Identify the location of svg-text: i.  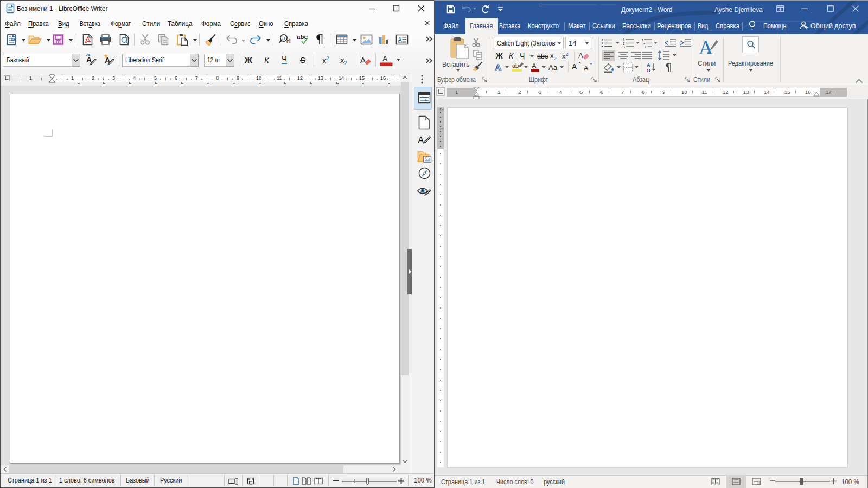
(646, 47).